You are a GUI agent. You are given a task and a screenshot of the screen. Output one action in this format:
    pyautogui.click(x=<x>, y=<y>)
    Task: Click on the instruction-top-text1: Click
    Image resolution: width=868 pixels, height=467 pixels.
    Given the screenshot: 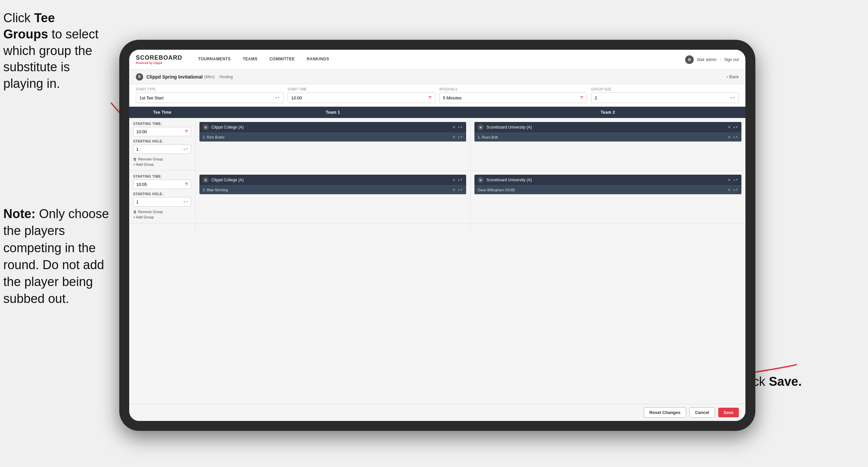 What is the action you would take?
    pyautogui.click(x=19, y=18)
    